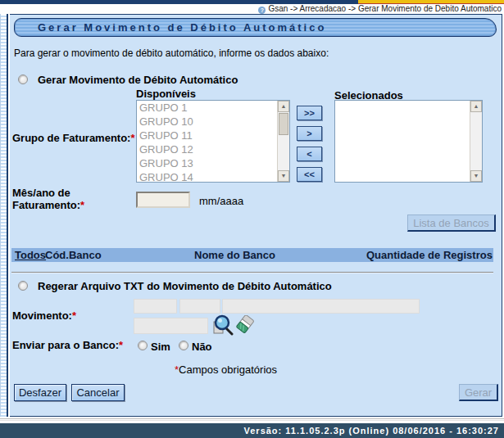 Image resolution: width=504 pixels, height=438 pixels. Describe the element at coordinates (475, 141) in the screenshot. I see `selecionados-scrollbar: ▲ ▼` at that location.